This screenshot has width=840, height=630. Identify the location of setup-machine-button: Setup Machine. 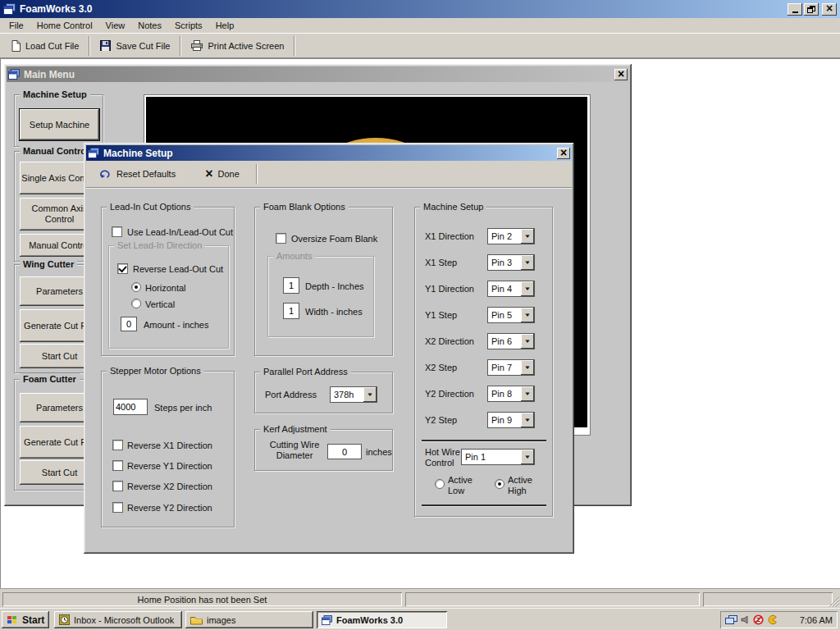
(59, 125).